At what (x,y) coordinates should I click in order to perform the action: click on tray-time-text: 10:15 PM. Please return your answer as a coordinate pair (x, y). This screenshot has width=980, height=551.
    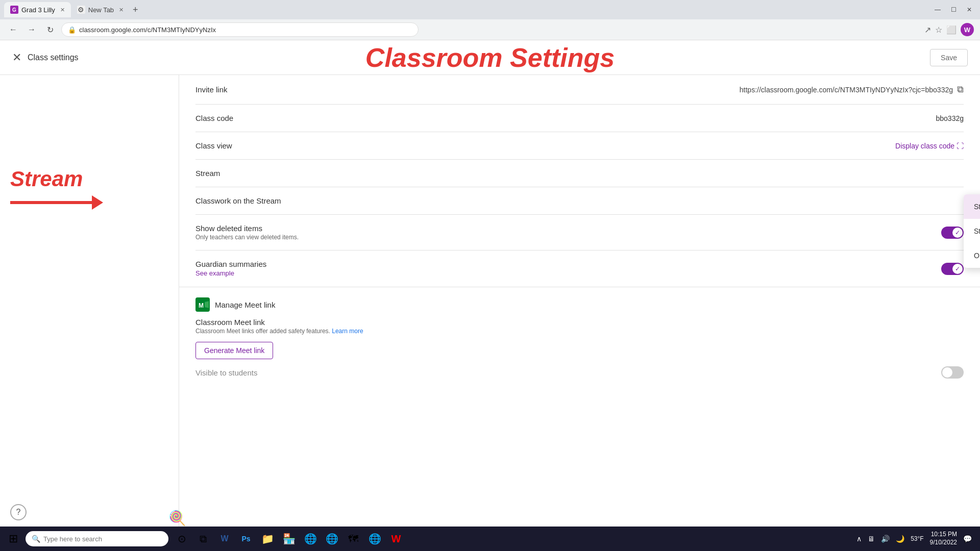
    Looking at the image, I should click on (943, 535).